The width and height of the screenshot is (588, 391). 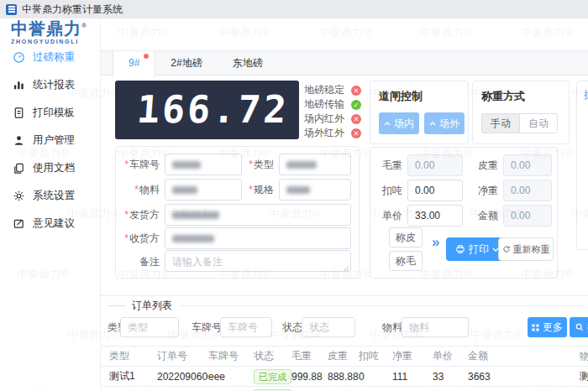 What do you see at coordinates (328, 327) in the screenshot?
I see `filter-status-input` at bounding box center [328, 327].